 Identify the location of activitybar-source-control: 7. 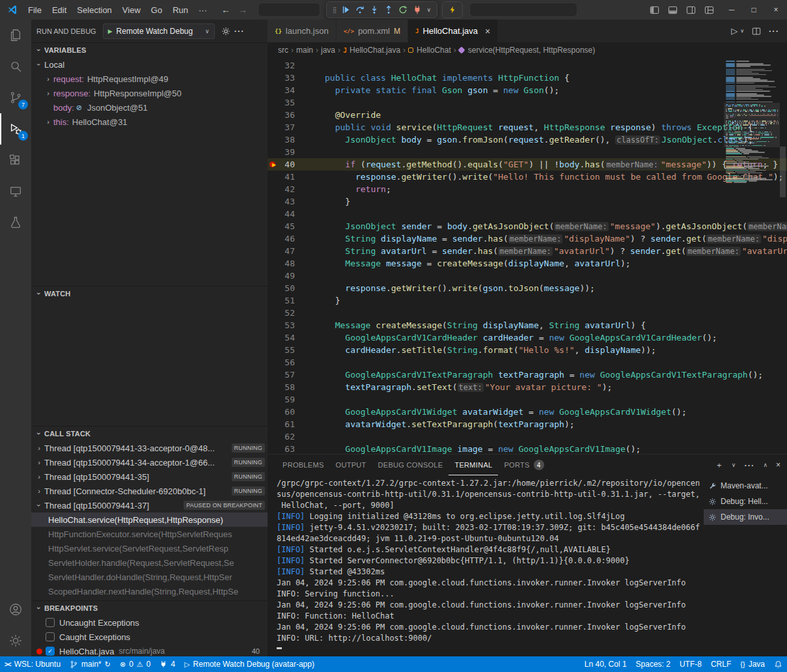
(16, 98).